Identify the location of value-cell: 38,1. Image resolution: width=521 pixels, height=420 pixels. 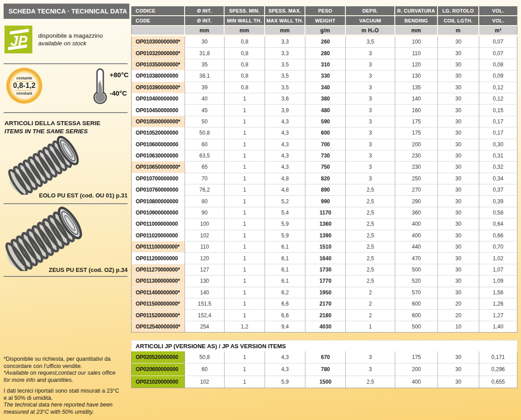
(205, 76).